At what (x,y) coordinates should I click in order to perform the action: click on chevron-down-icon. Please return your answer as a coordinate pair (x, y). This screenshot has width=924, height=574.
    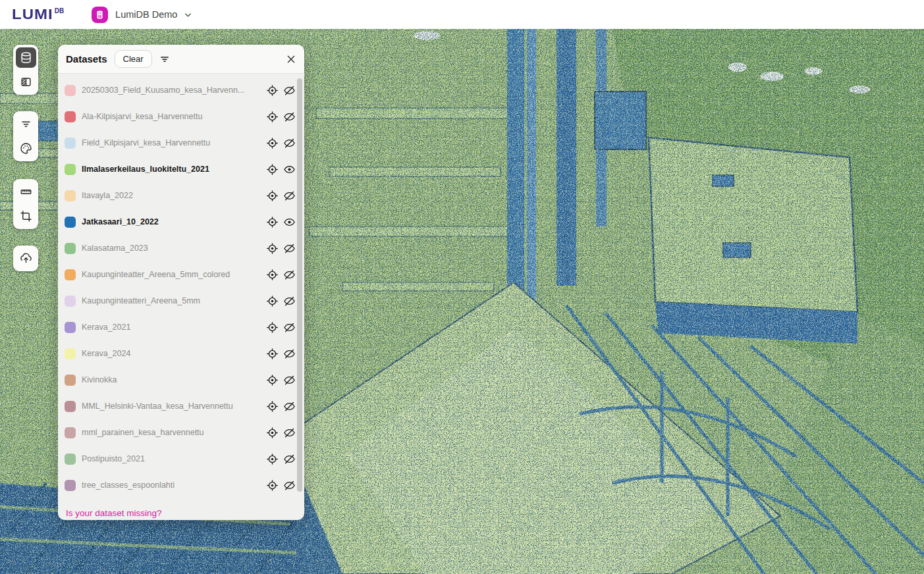
    Looking at the image, I should click on (188, 14).